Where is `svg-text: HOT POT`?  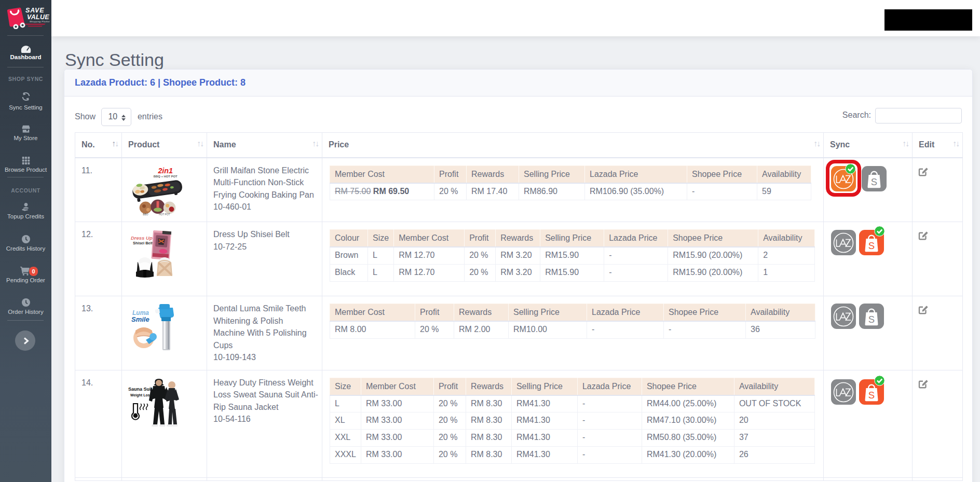
svg-text: HOT POT is located at coordinates (165, 214).